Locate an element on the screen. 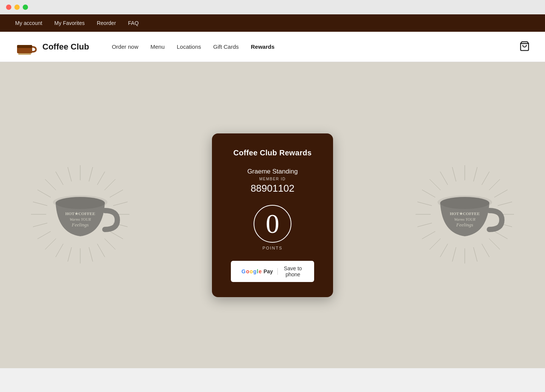 This screenshot has height=392, width=545. points-label: POINTS is located at coordinates (272, 248).